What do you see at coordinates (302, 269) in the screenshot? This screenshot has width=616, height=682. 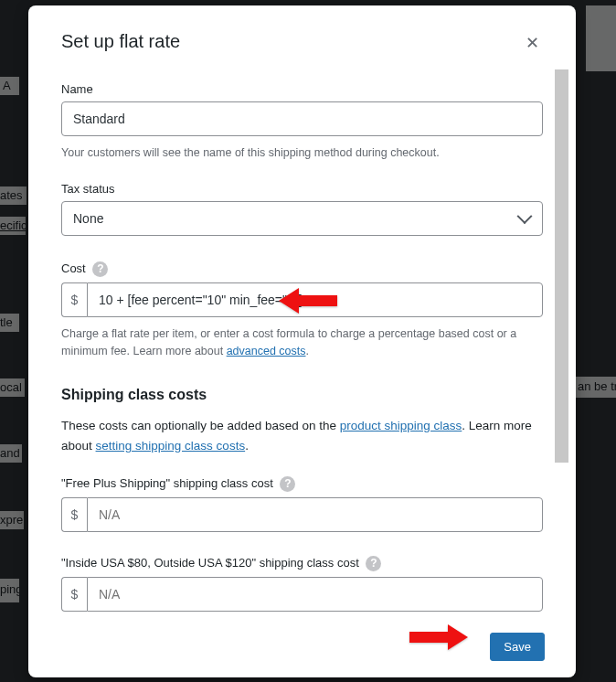 I see `cost-label: Cost ?` at bounding box center [302, 269].